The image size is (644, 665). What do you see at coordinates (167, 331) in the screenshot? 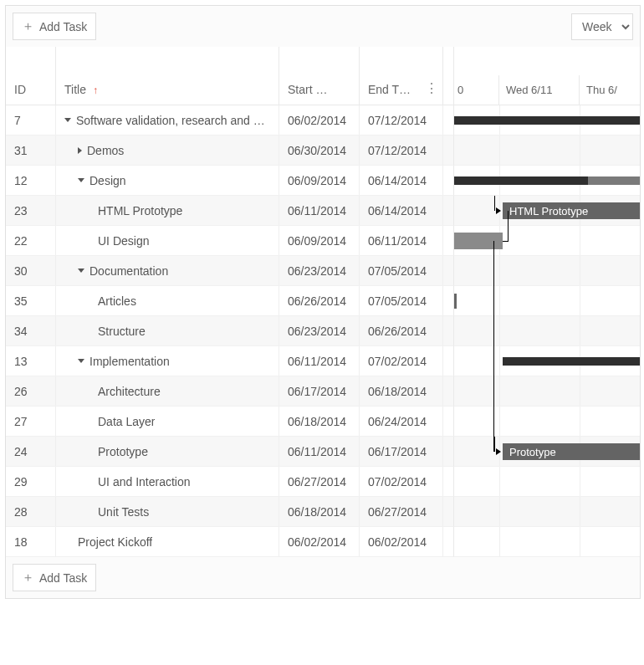
I see `cell-title: Structure` at bounding box center [167, 331].